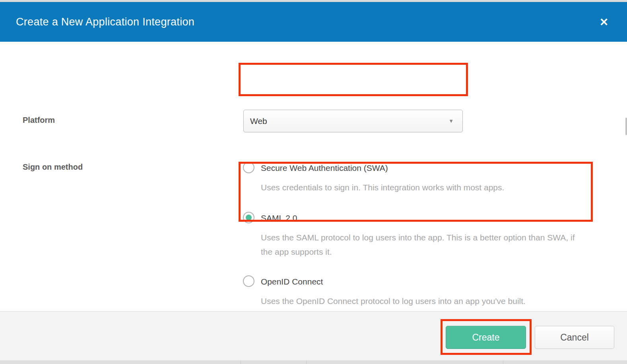 The image size is (627, 364). I want to click on option-saml-description: Uses the SAML protocol to log users into…, so click(423, 245).